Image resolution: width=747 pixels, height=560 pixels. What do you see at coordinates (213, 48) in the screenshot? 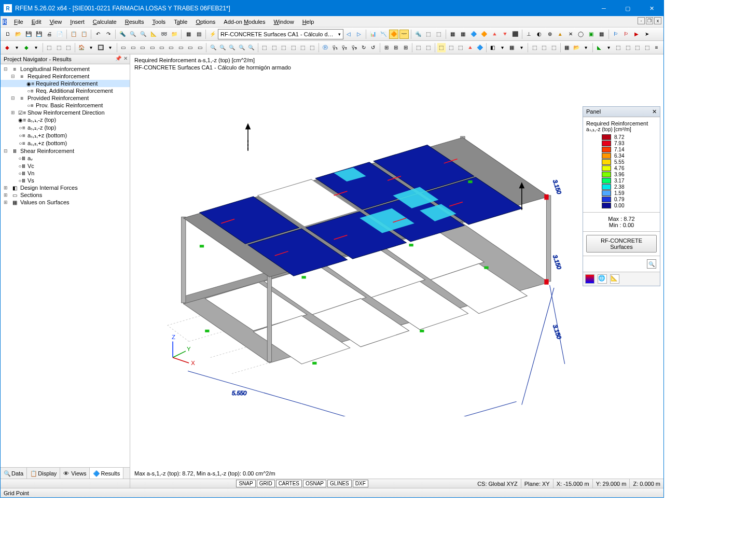
I see `ul-icon: 🔍` at bounding box center [213, 48].